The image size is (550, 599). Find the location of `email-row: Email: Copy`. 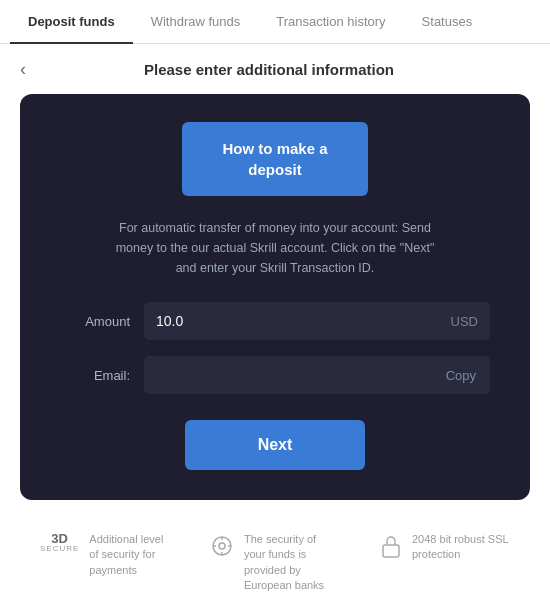

email-row: Email: Copy is located at coordinates (275, 375).